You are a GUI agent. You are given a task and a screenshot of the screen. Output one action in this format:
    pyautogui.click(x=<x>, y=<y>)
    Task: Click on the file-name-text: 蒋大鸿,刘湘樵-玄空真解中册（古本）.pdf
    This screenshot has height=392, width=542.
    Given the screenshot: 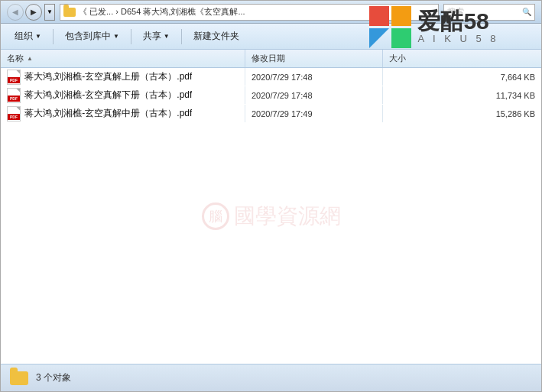 What is the action you would take?
    pyautogui.click(x=109, y=113)
    